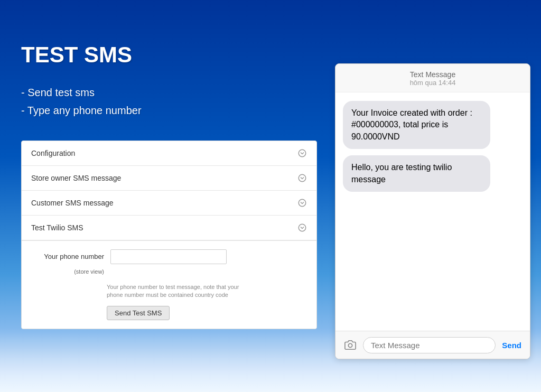  I want to click on sms-message-1: Your Invoice created with order : #00000…, so click(416, 125).